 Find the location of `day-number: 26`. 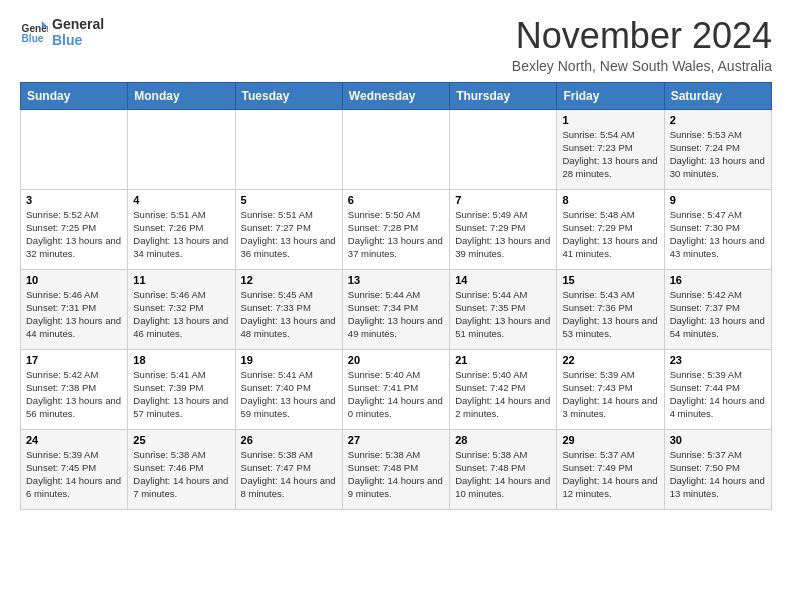

day-number: 26 is located at coordinates (289, 440).